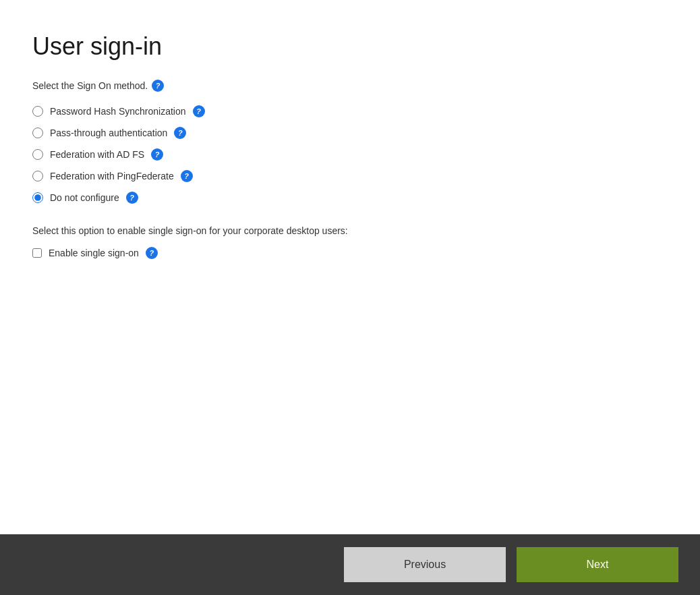 The height and width of the screenshot is (595, 700). What do you see at coordinates (152, 253) in the screenshot?
I see `help-icon-sso: ?` at bounding box center [152, 253].